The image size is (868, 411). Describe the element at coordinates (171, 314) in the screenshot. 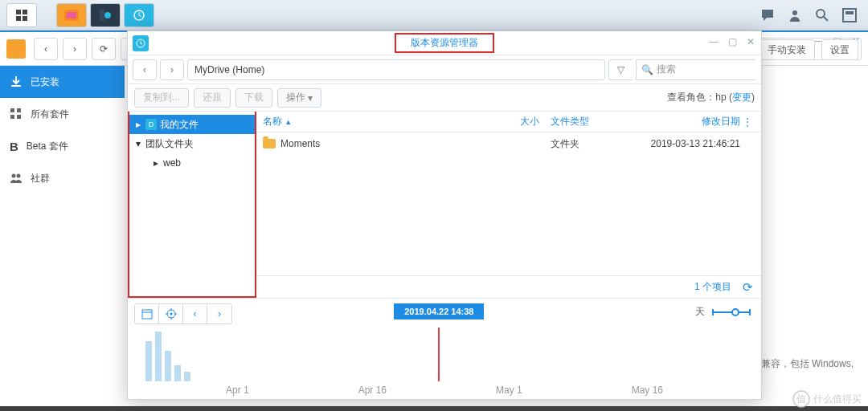

I see `target-icon` at that location.